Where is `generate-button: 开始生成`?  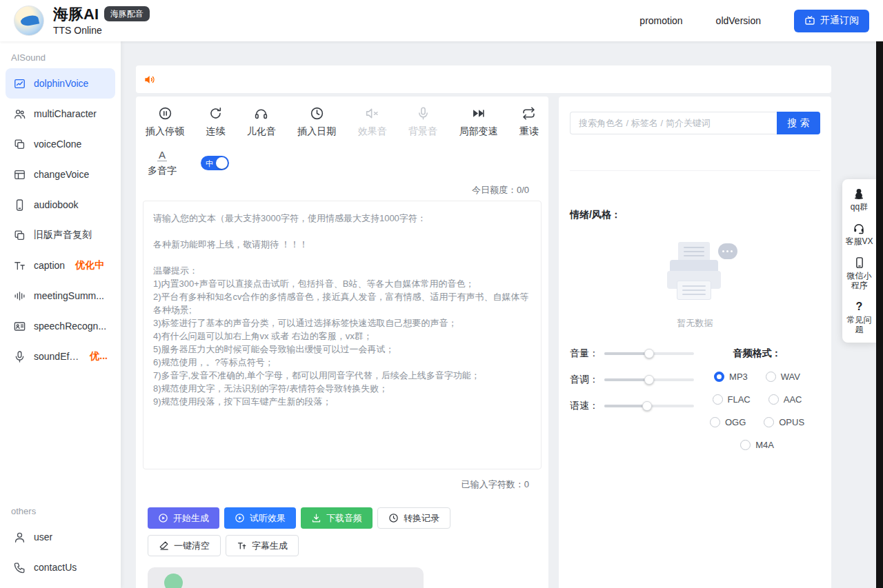 generate-button: 开始生成 is located at coordinates (183, 518).